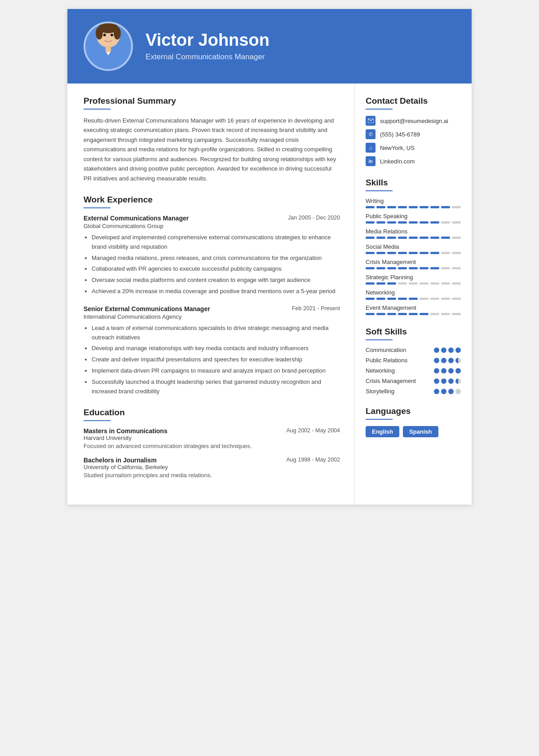 This screenshot has width=539, height=756. Describe the element at coordinates (126, 431) in the screenshot. I see `edu-degree: Masters in Communications` at that location.